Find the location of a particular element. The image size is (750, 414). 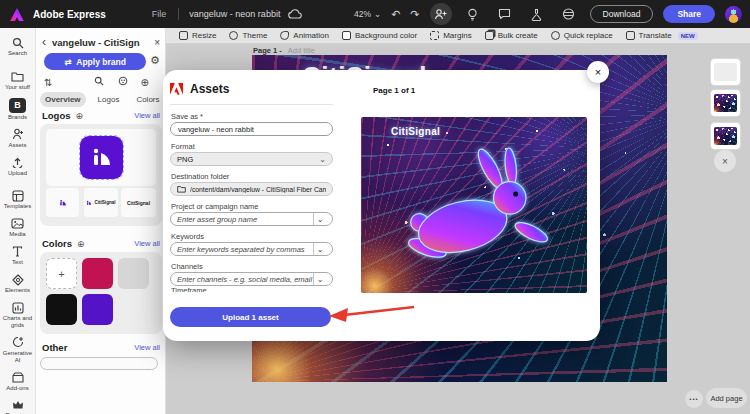

upload-asset-button: Upload 1 asset is located at coordinates (250, 317).